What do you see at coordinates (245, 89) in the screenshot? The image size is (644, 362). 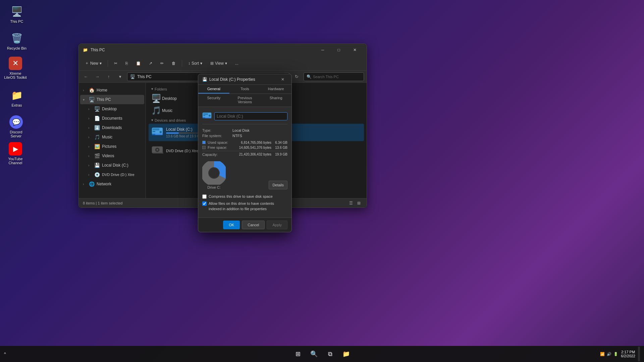 I see `tab-tools: Tools` at bounding box center [245, 89].